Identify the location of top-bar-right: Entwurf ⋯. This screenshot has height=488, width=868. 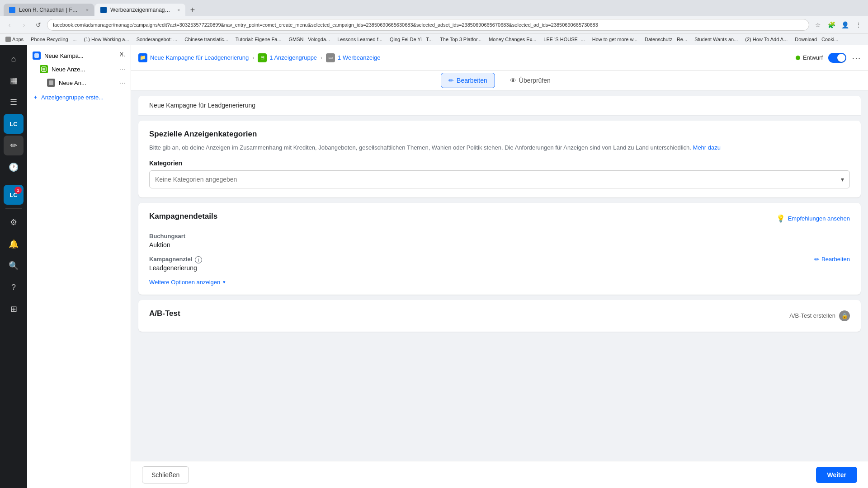
(828, 58).